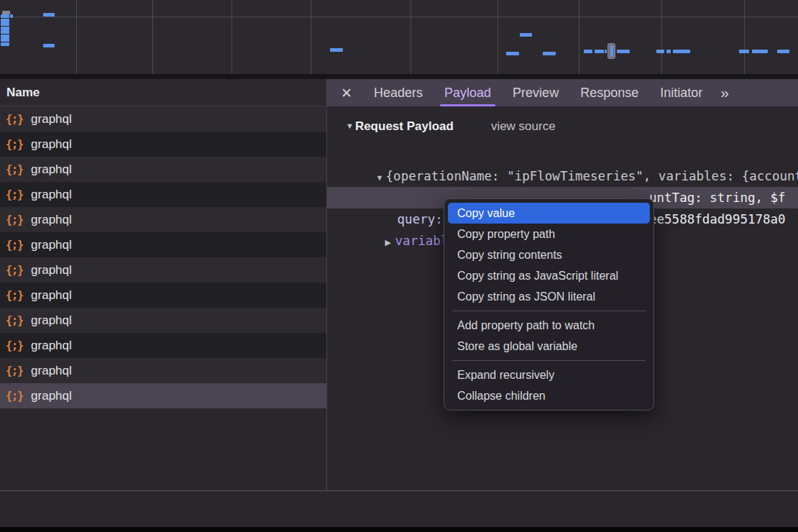  What do you see at coordinates (549, 395) in the screenshot?
I see `menu-item-collapse-children: Collapse children` at bounding box center [549, 395].